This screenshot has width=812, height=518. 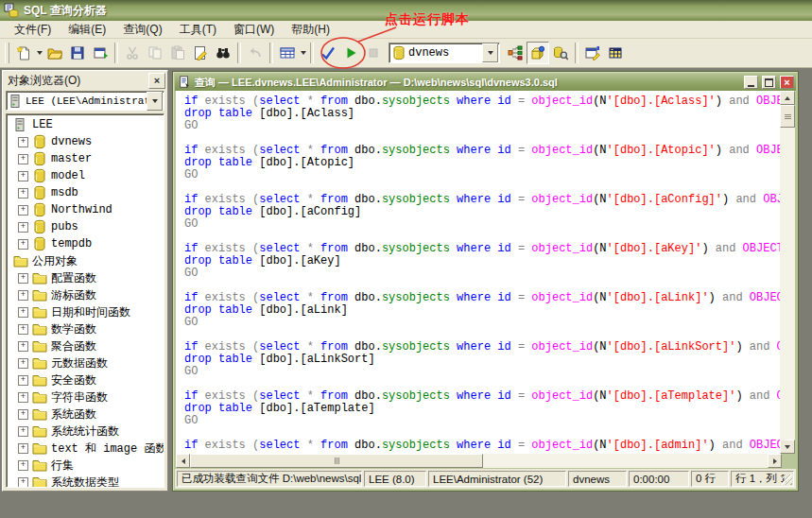 What do you see at coordinates (287, 53) in the screenshot?
I see `execute-mode-button` at bounding box center [287, 53].